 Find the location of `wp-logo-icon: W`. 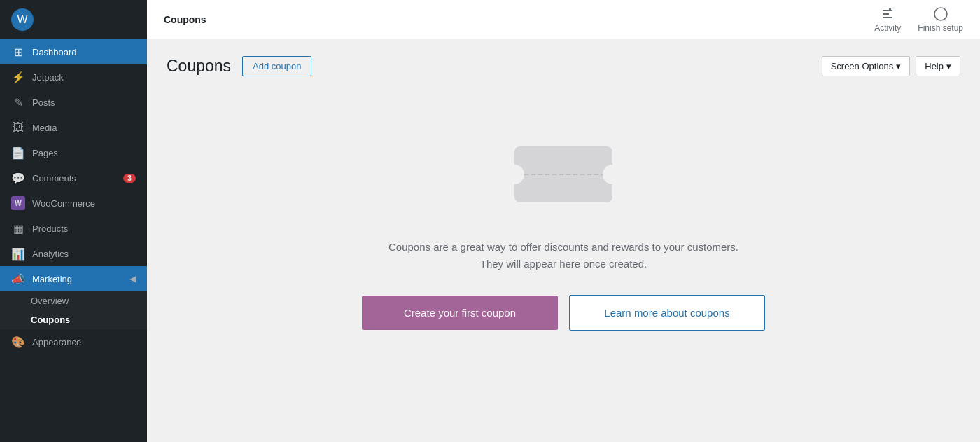

wp-logo-icon: W is located at coordinates (22, 20).